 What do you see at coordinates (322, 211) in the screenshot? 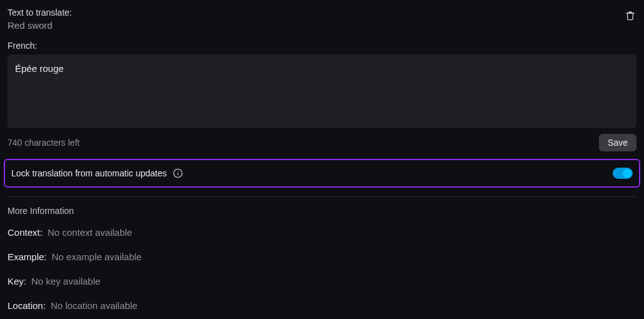
I see `more-info-title: More Information` at bounding box center [322, 211].